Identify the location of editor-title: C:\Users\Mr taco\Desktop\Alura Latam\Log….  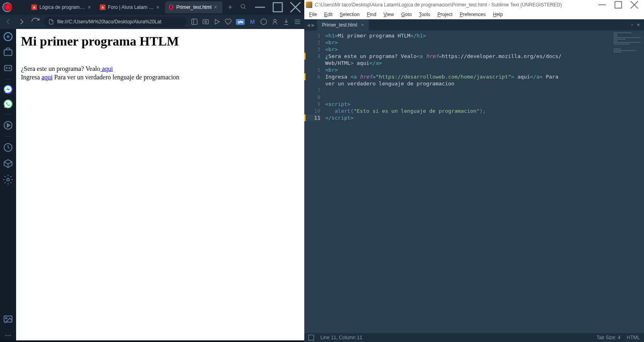
(454, 5).